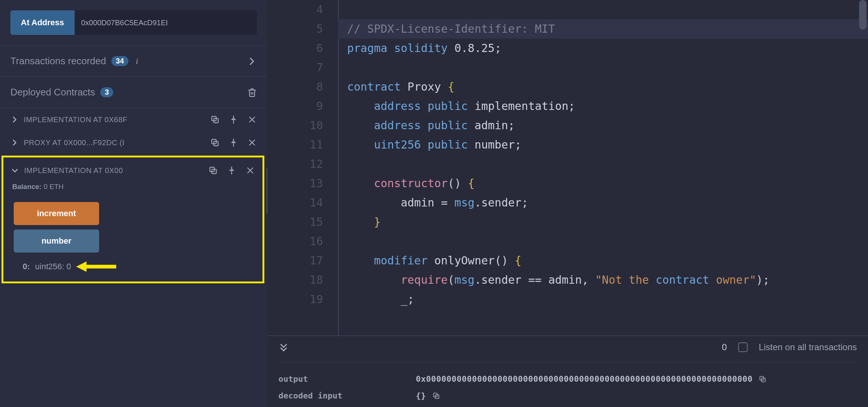 The height and width of the screenshot is (407, 868). What do you see at coordinates (133, 189) in the screenshot?
I see `contract-balance: Balance: 0 ETH` at bounding box center [133, 189].